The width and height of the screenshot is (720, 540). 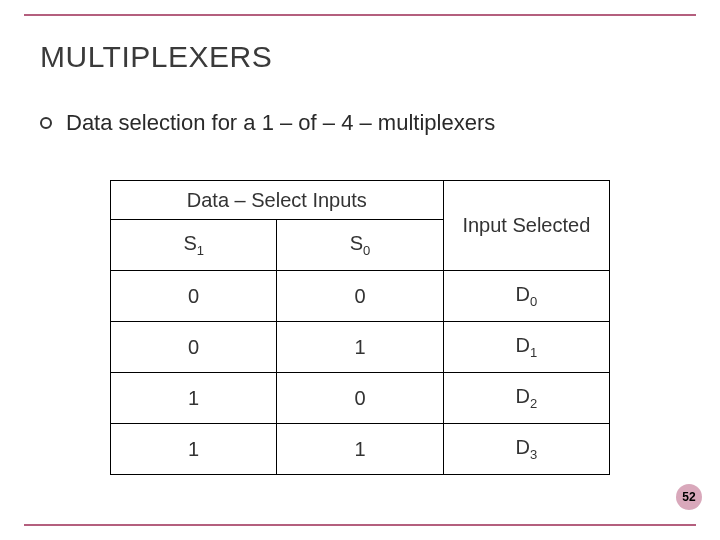 I want to click on cell-out: D2, so click(x=526, y=398).